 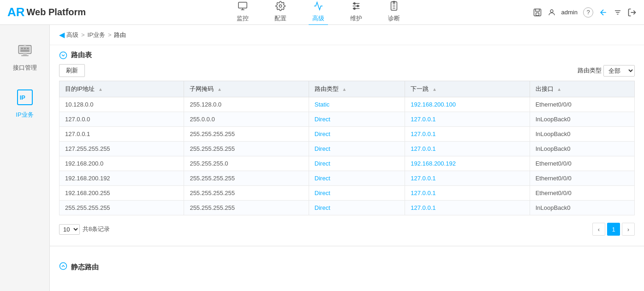 What do you see at coordinates (246, 105) in the screenshot?
I see `cell-subnet_mask: 255.128.0.0` at bounding box center [246, 105].